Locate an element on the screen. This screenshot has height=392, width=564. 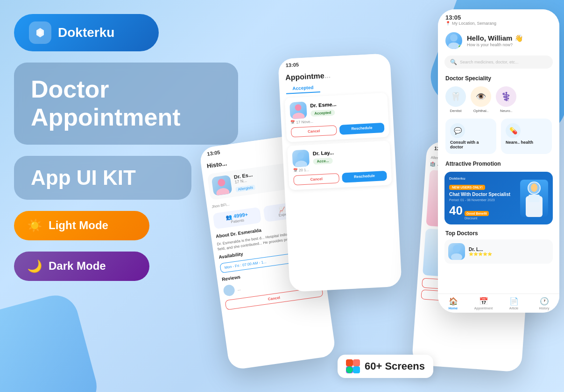
history-icon: 🕐 is located at coordinates (544, 301).